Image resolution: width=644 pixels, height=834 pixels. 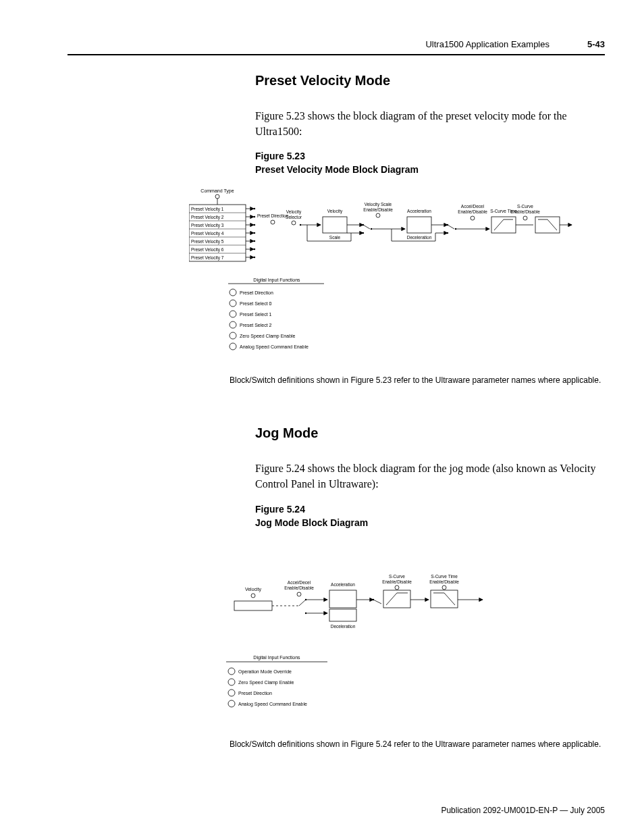 What do you see at coordinates (256, 325) in the screenshot?
I see `list-item: Preset Select 2` at bounding box center [256, 325].